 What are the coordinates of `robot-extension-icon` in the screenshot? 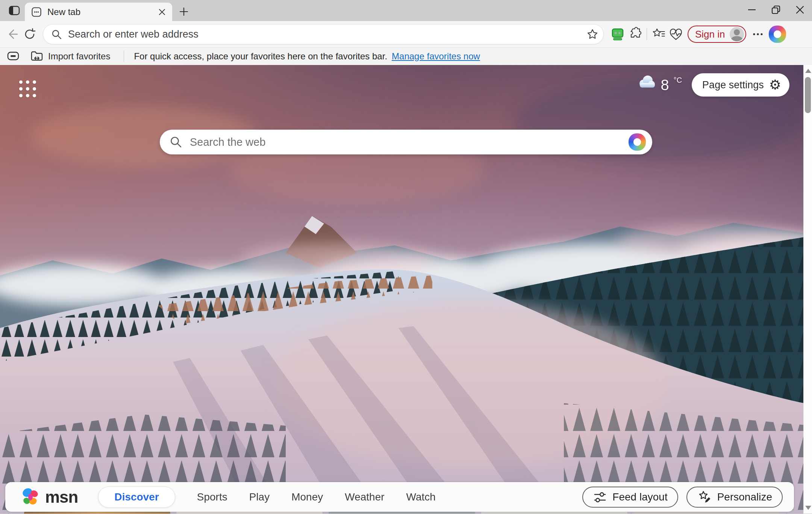 It's located at (618, 34).